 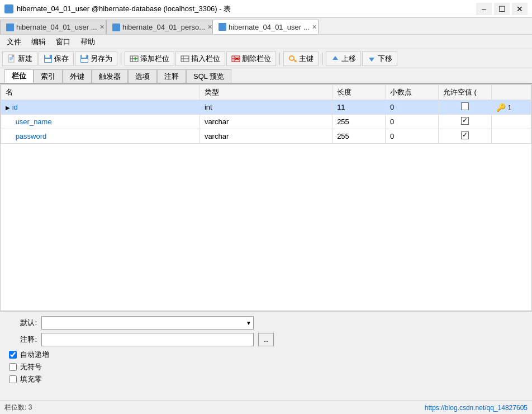 What do you see at coordinates (159, 27) in the screenshot?
I see `tab-2: hibernate_04_01_perso... ✕` at bounding box center [159, 27].